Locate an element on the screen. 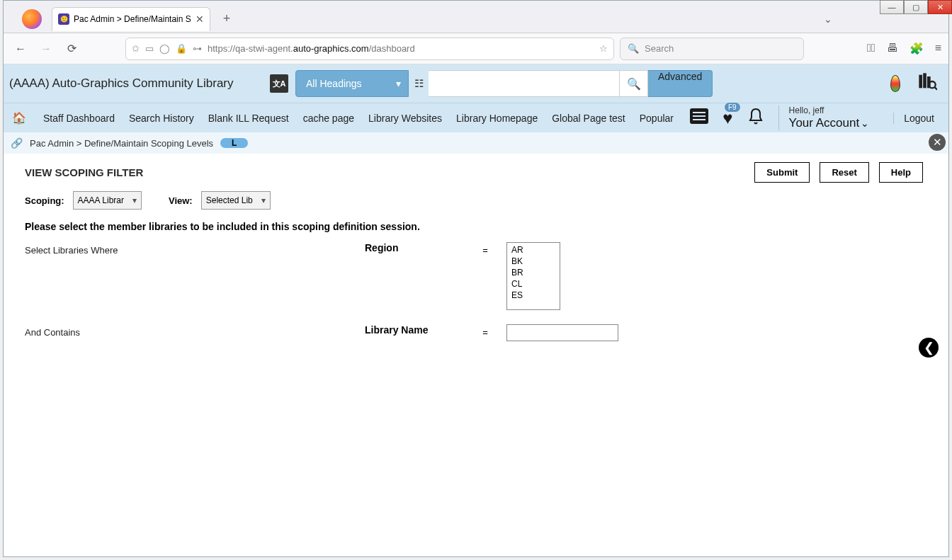  view-select-value: Selected Lib is located at coordinates (230, 200).